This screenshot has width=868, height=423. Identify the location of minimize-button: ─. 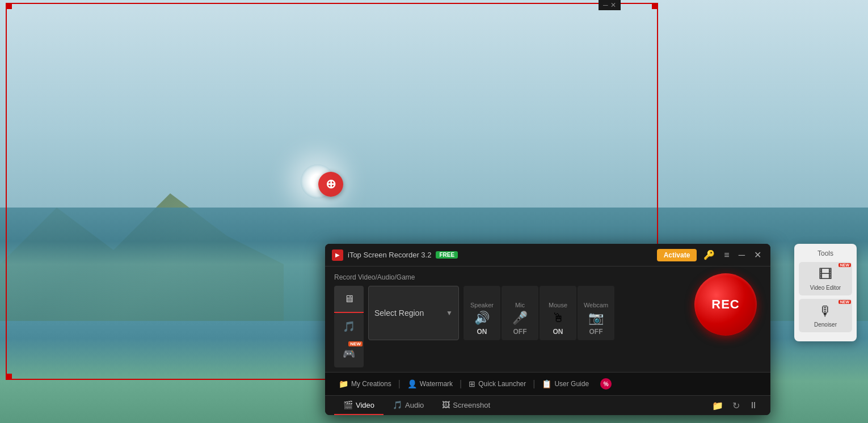
(742, 255).